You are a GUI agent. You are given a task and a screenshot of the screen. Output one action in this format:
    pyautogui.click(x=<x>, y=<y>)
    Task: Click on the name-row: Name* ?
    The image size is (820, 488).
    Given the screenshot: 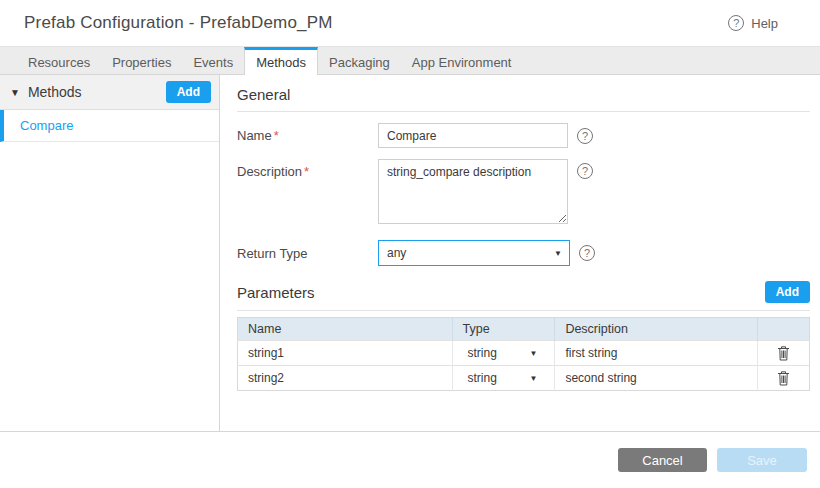 What is the action you would take?
    pyautogui.click(x=524, y=136)
    